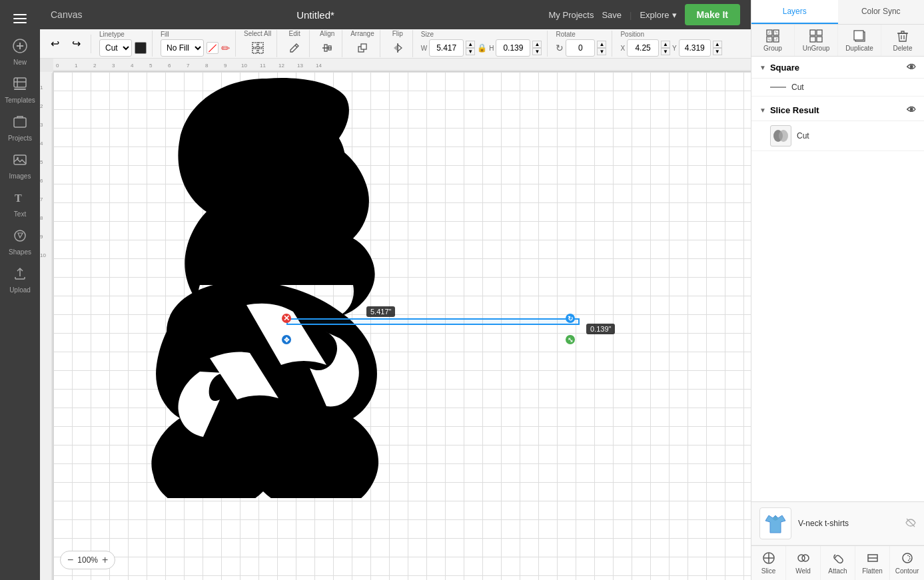  Describe the element at coordinates (362, 48) in the screenshot. I see `arrange-button` at that location.